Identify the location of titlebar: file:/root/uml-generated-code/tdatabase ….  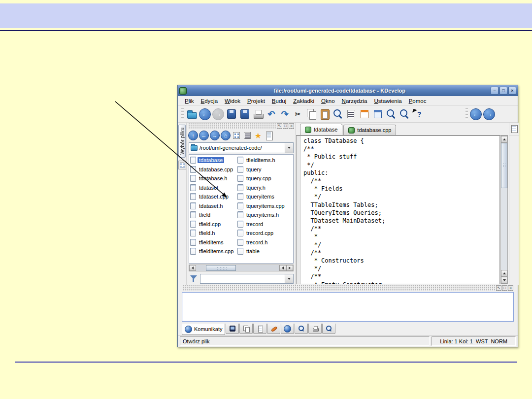
(348, 91).